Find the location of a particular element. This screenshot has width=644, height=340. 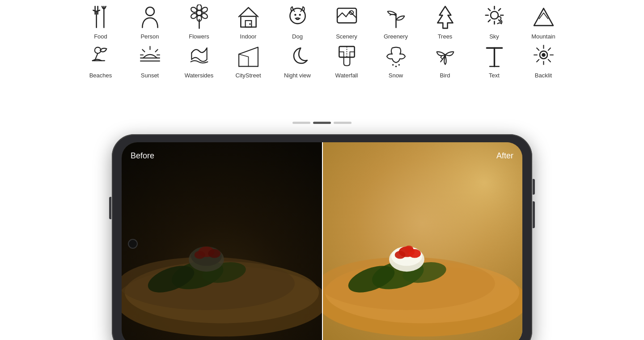

trees-label: Trees is located at coordinates (445, 37).